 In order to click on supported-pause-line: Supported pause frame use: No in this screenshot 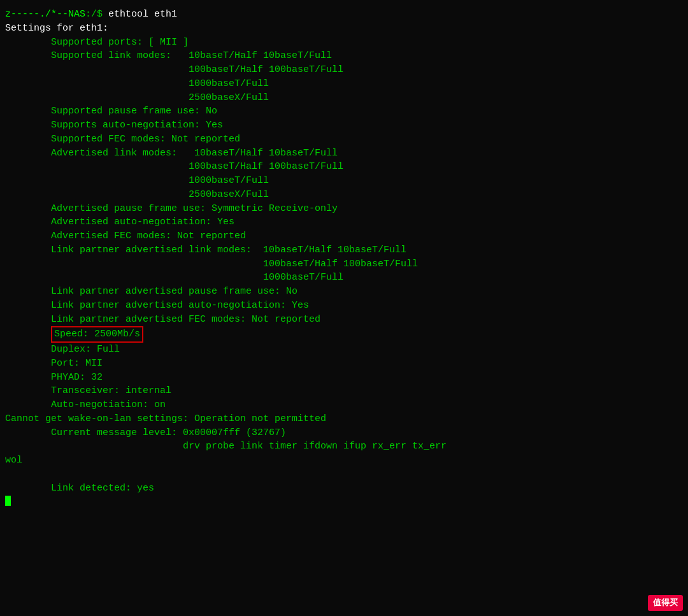, I will do `click(344, 111)`.